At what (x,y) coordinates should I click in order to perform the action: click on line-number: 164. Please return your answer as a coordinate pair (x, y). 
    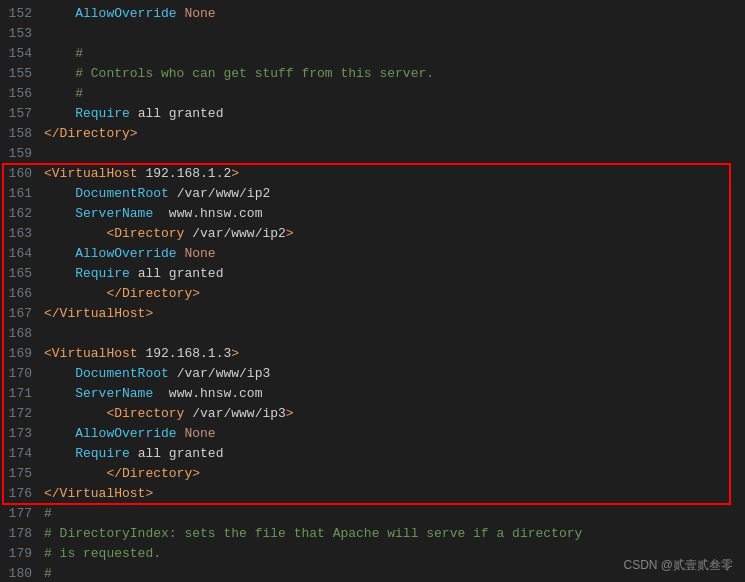
    Looking at the image, I should click on (26, 254).